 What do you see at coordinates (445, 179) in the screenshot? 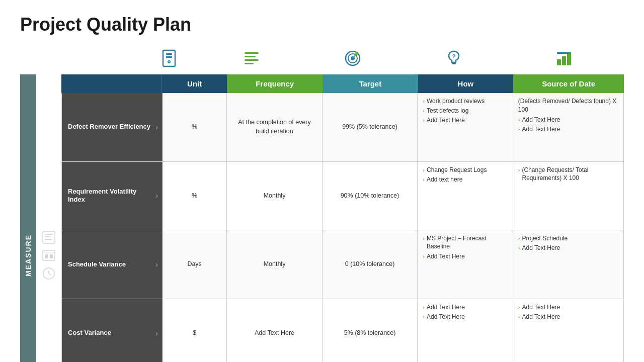
I see `bullet-text: Add text here` at bounding box center [445, 179].